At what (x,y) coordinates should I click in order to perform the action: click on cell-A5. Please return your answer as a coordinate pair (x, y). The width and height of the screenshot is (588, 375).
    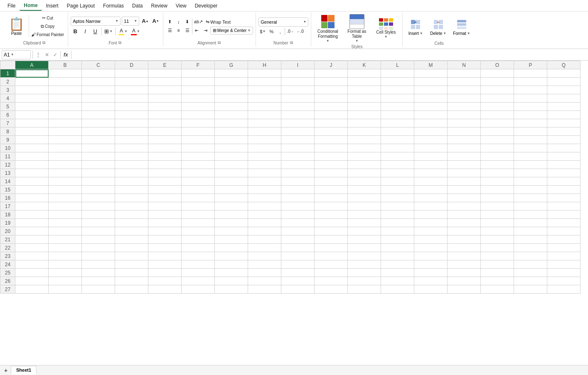
    Looking at the image, I should click on (32, 107).